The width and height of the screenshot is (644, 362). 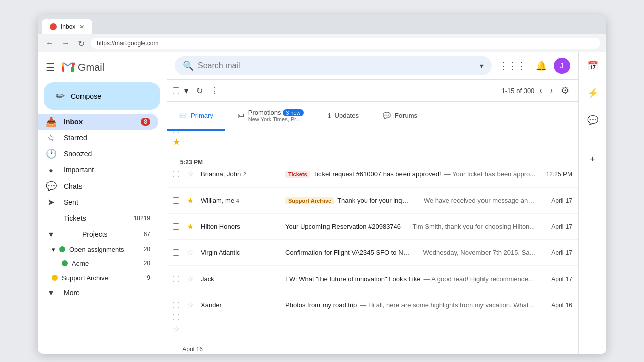 What do you see at coordinates (95, 218) in the screenshot?
I see `sidebar-item-tickets-label: Tickets` at bounding box center [95, 218].